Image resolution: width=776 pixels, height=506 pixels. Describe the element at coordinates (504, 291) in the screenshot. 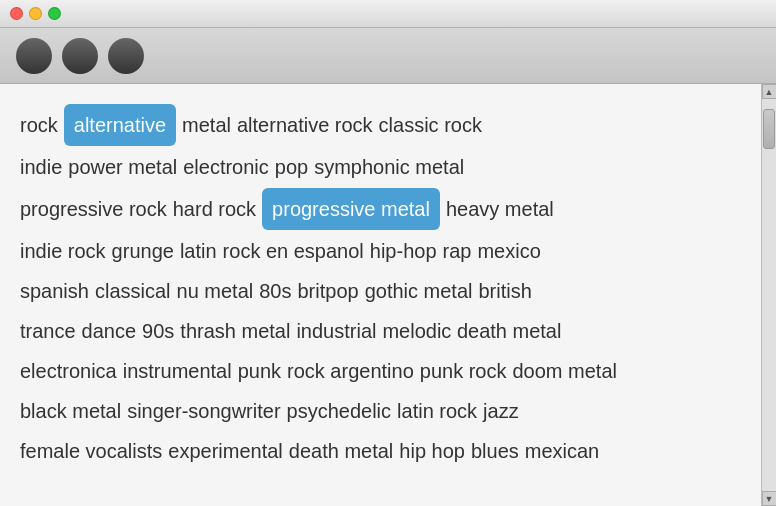

I see `tag-item: british` at that location.